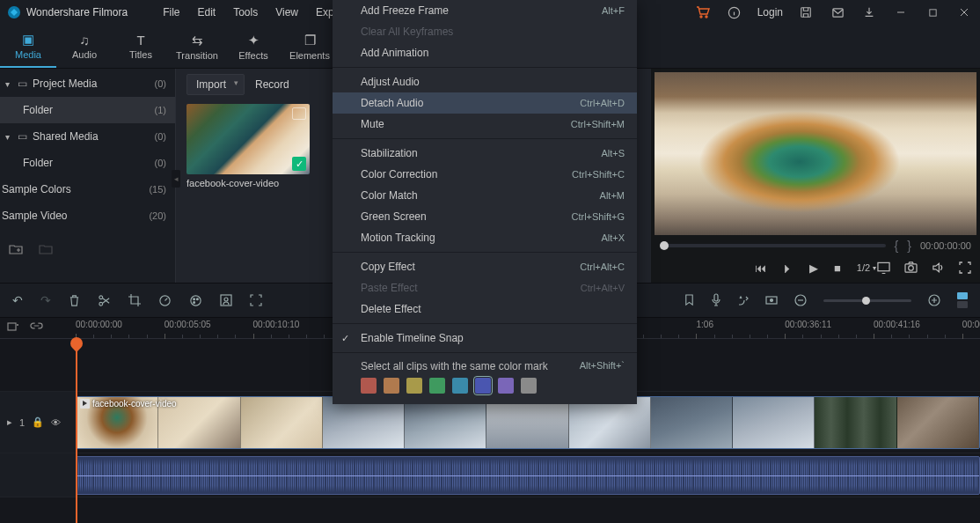 The image size is (980, 523). What do you see at coordinates (815, 153) in the screenshot?
I see `preview-image` at bounding box center [815, 153].